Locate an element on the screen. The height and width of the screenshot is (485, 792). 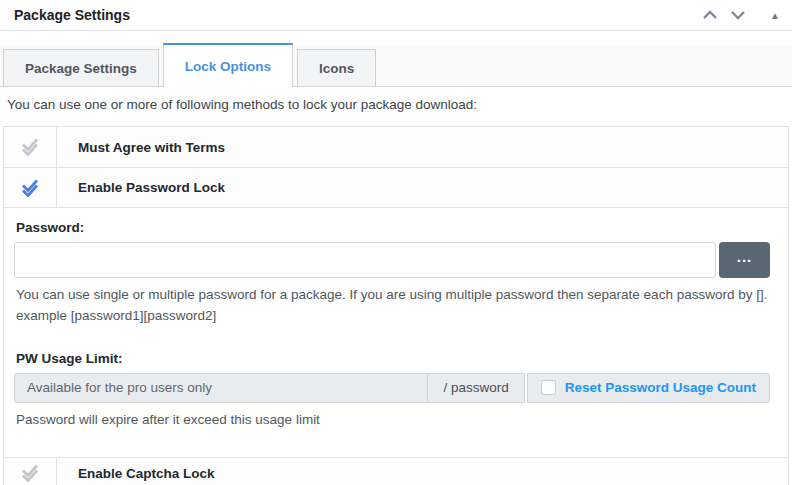
terms-icon-cell is located at coordinates (30, 147).